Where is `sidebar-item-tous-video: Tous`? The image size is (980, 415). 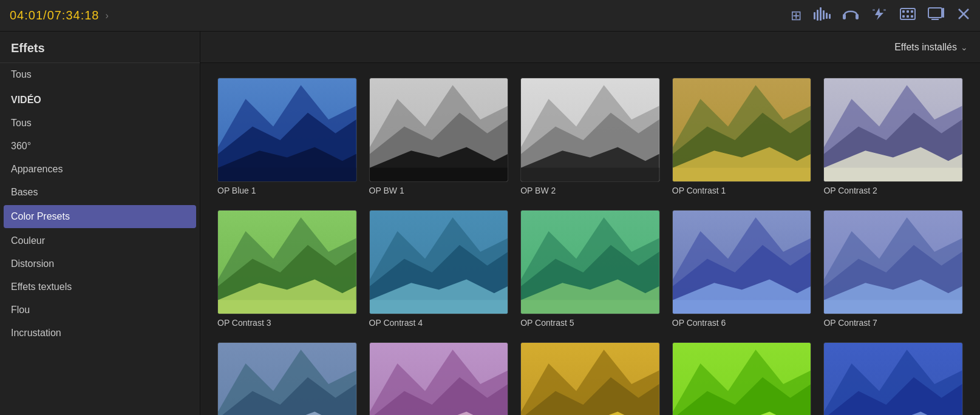 sidebar-item-tous-video: Tous is located at coordinates (100, 123).